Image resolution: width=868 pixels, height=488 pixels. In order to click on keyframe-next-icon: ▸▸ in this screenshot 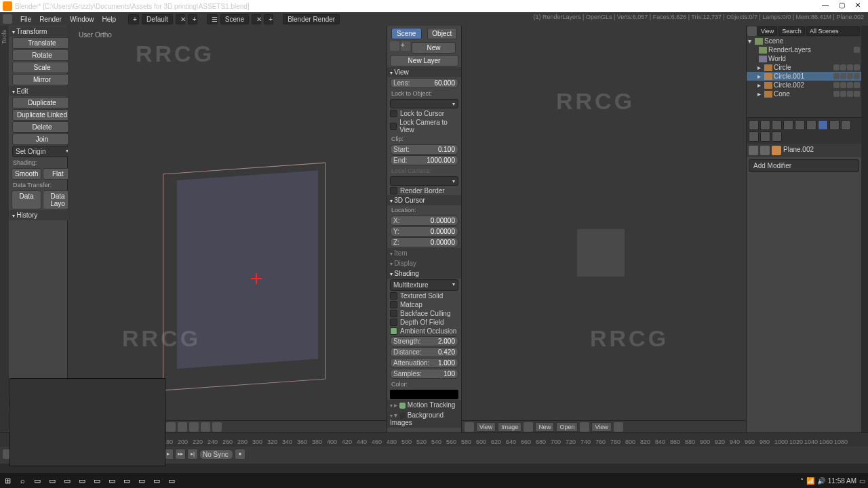, I will do `click(180, 454)`.